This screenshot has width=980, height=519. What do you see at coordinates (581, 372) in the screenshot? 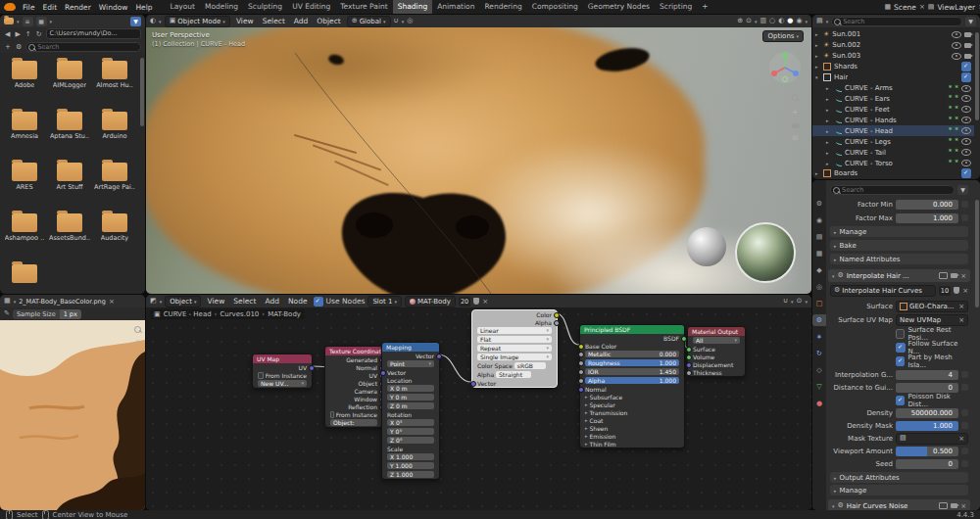
I see `socket-ior-in` at bounding box center [581, 372].